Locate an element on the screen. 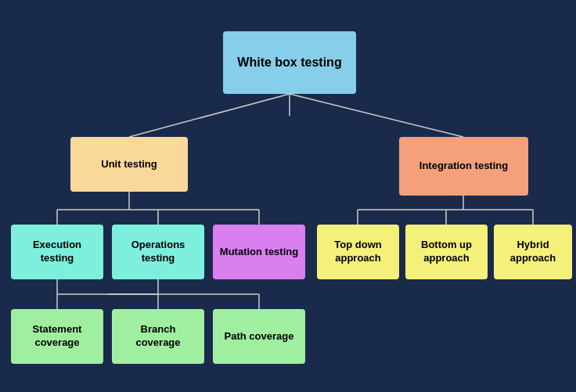  node-operations: Operations testing is located at coordinates (158, 252).